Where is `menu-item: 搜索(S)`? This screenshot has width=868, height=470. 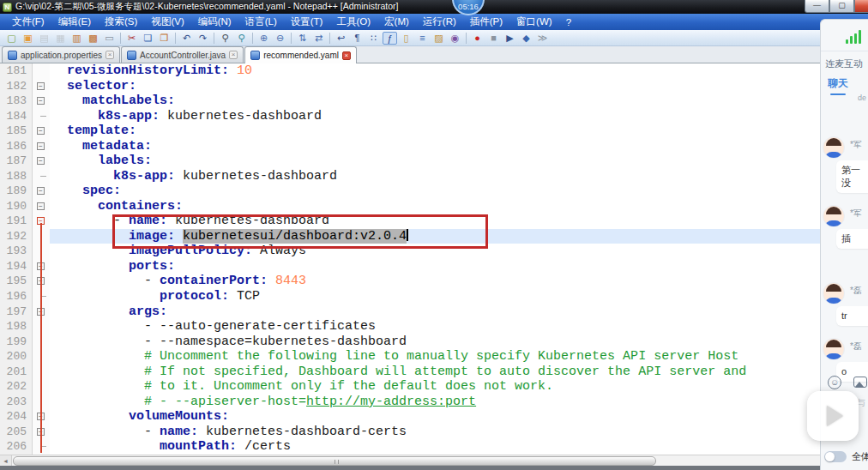 menu-item: 搜索(S) is located at coordinates (121, 22).